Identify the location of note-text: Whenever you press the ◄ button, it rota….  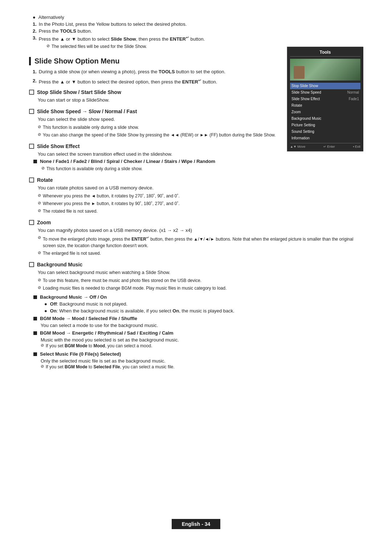
(111, 196).